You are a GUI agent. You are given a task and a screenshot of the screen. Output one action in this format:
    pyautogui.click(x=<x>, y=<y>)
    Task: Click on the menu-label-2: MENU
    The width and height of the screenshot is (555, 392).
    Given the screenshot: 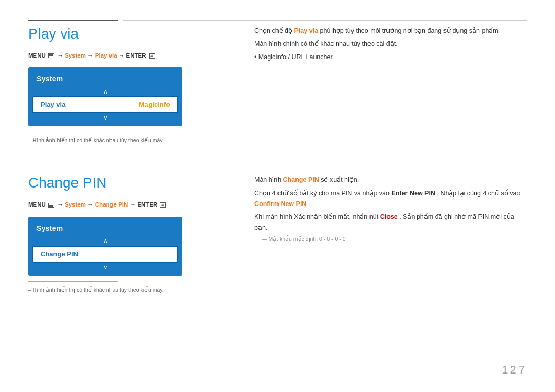 What is the action you would take?
    pyautogui.click(x=37, y=204)
    